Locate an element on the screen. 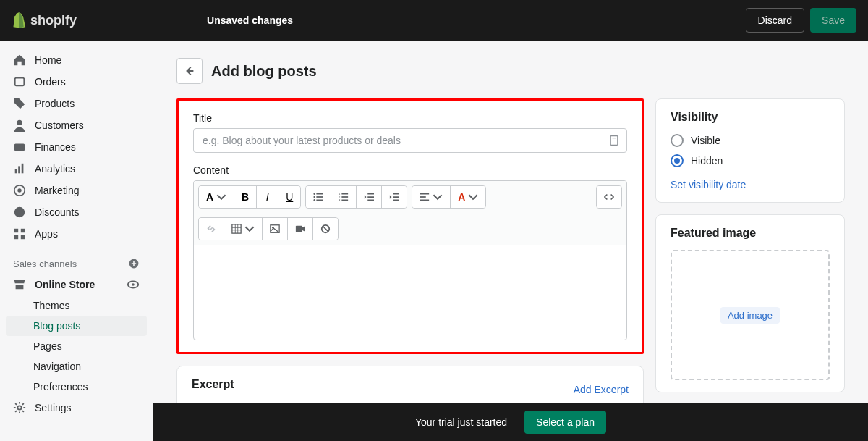 This screenshot has height=441, width=868. sidebar-item-label: Settings is located at coordinates (54, 408).